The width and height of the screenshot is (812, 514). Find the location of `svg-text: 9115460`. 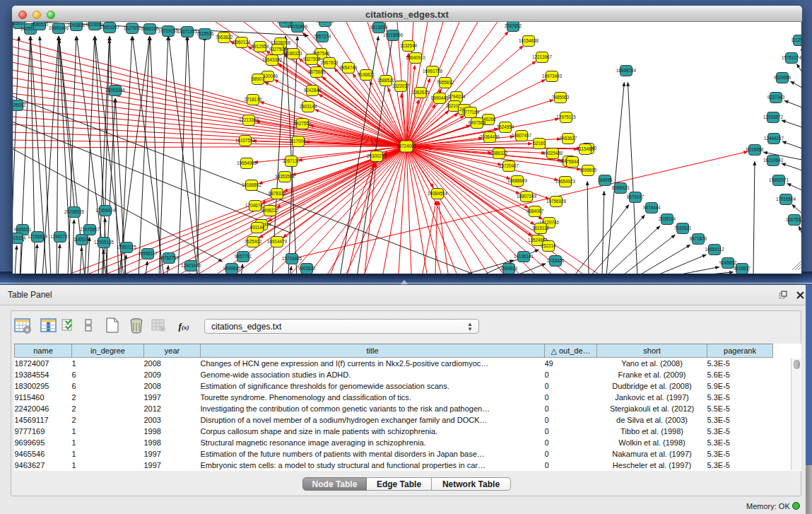

svg-text: 9115460 is located at coordinates (585, 148).